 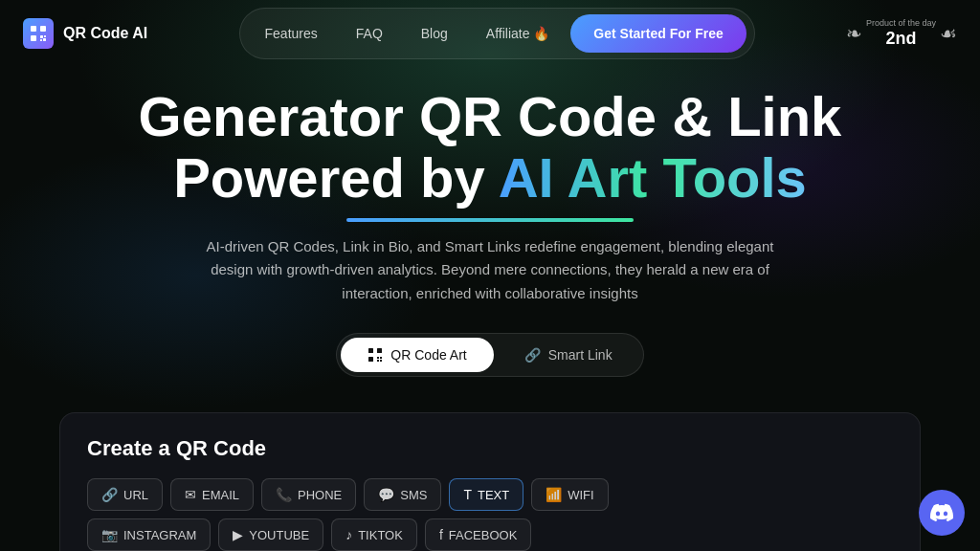 I want to click on instagram-icon: 📷, so click(x=109, y=535).